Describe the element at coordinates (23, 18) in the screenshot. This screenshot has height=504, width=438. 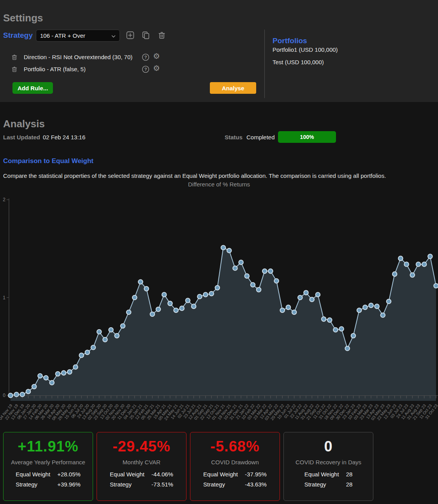
I see `settings-title: Settings` at that location.